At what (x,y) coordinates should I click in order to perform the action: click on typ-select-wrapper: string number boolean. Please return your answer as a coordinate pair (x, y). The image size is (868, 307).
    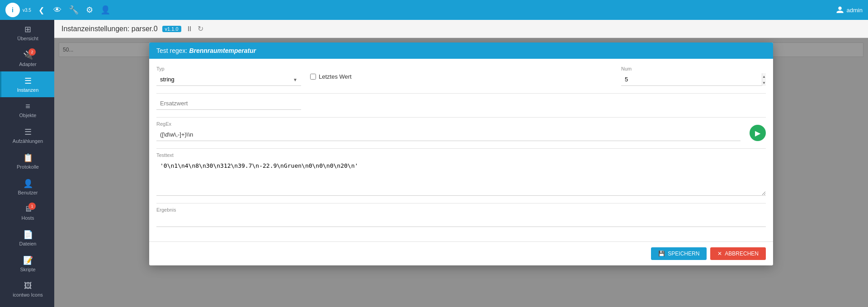
    Looking at the image, I should click on (229, 80).